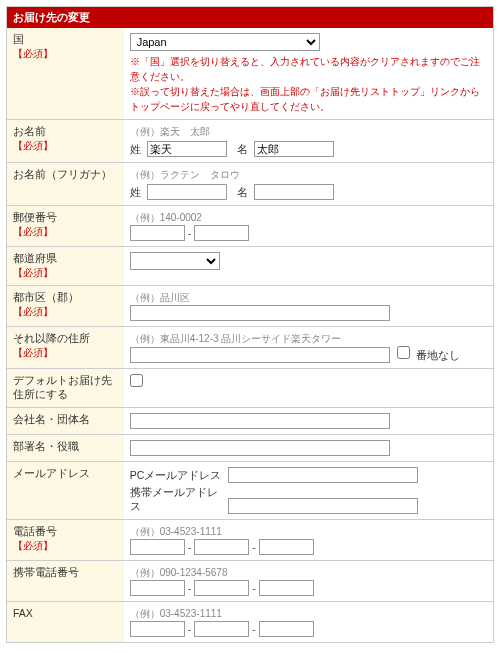 The width and height of the screenshot is (500, 653). What do you see at coordinates (260, 313) in the screenshot?
I see `city-input` at bounding box center [260, 313].